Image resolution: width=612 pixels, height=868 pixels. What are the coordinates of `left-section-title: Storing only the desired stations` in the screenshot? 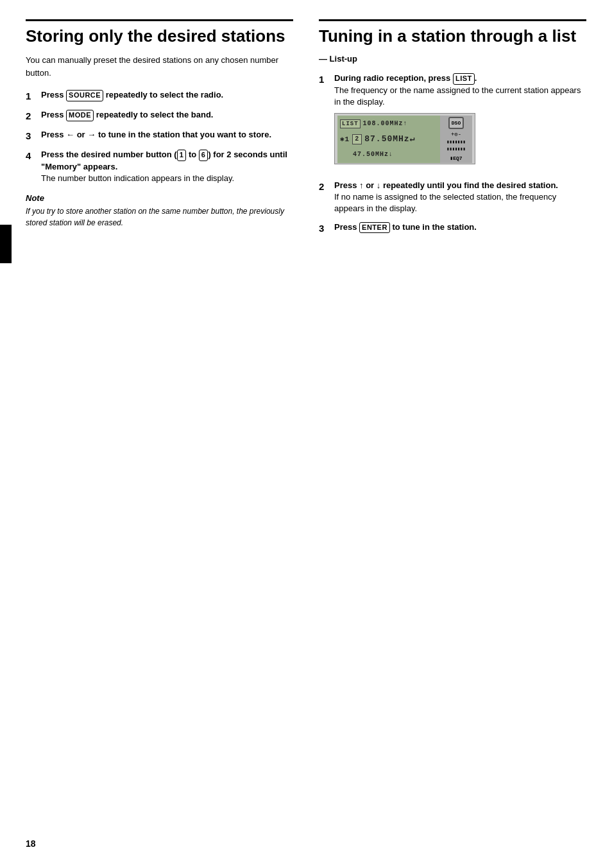 It's located at (159, 36).